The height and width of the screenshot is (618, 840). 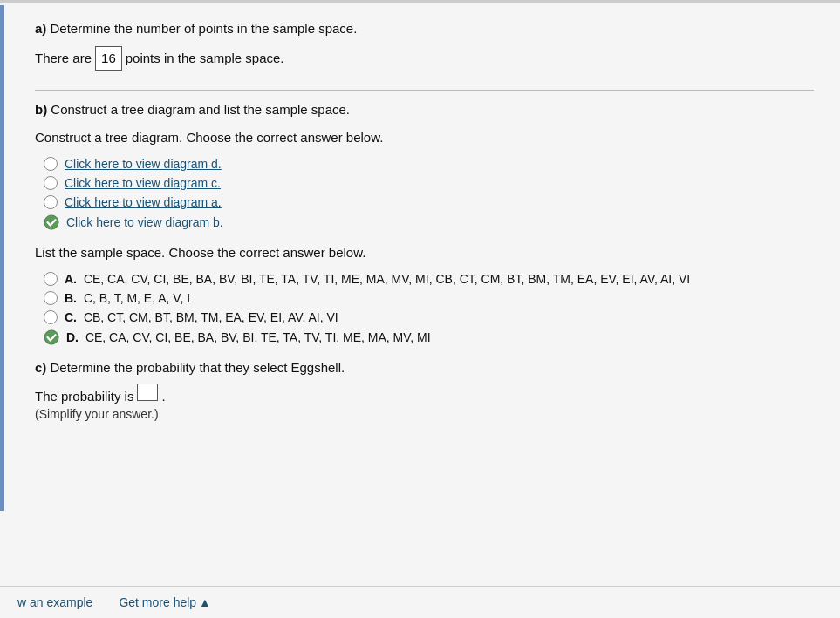 I want to click on radio-circle-B, so click(x=51, y=298).